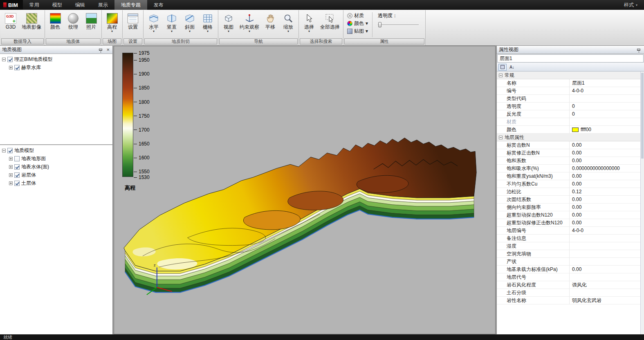 The image size is (644, 340). Describe the element at coordinates (568, 270) in the screenshot. I see `property-row: 地基承载力标准值(kPa)0.00` at that location.